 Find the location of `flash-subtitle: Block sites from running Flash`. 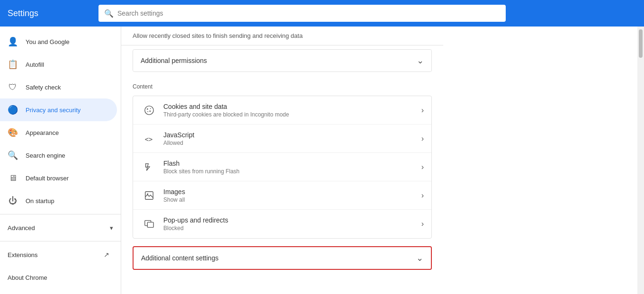

flash-subtitle: Block sites from running Flash is located at coordinates (293, 171).